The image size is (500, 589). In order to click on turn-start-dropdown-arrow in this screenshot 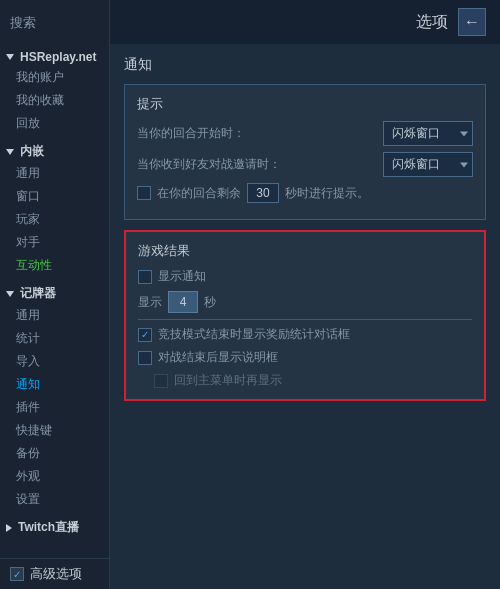, I will do `click(464, 134)`.